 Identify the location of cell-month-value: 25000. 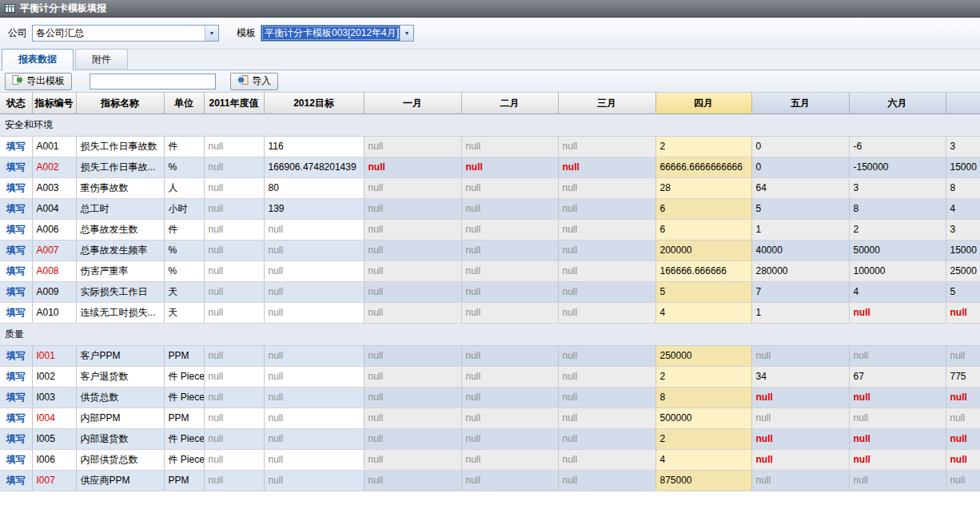
(962, 272).